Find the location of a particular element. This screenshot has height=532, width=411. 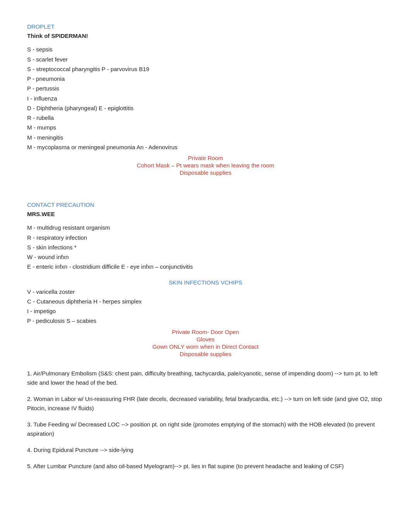

droplet-mnemonic: Think of SPIDERMAN! is located at coordinates (206, 36).